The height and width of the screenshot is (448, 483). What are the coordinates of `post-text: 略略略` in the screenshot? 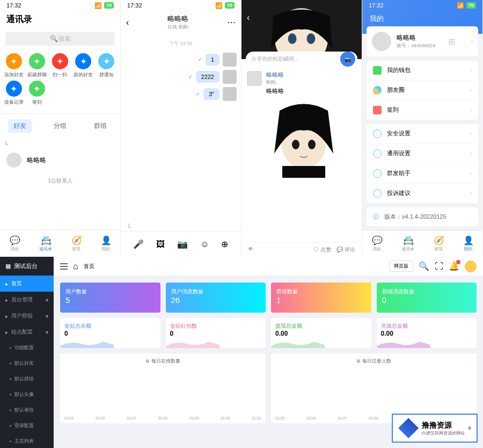 It's located at (311, 91).